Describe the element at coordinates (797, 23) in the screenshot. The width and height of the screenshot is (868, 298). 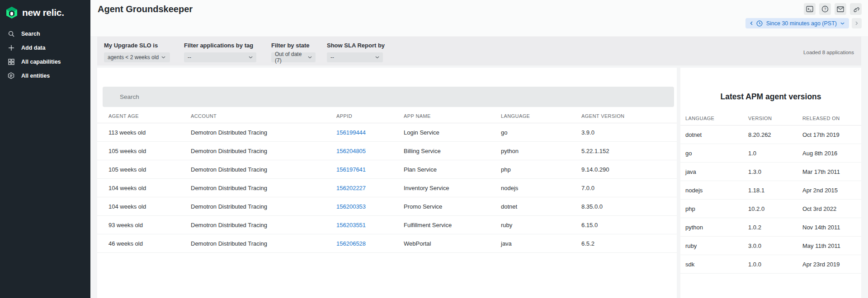
I see `time-picker: Since 30 minutes ago (PST)` at that location.